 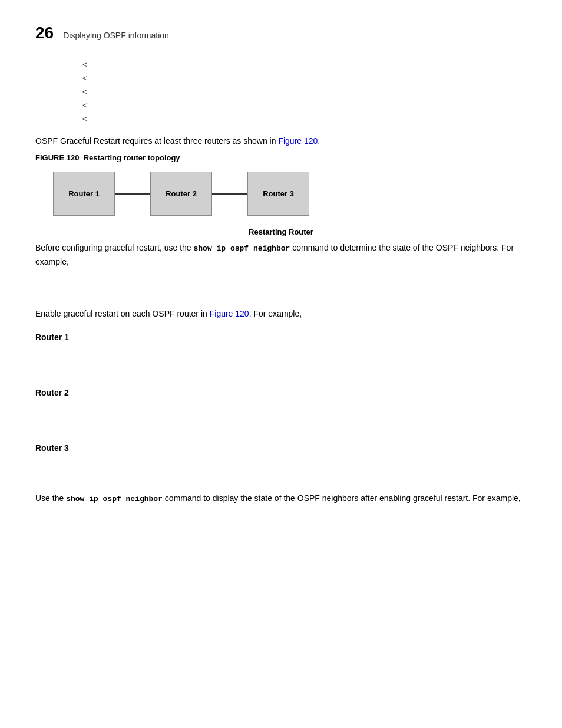 I want to click on router-diagram: Router 1 Router 2 Router 3, so click(x=290, y=193).